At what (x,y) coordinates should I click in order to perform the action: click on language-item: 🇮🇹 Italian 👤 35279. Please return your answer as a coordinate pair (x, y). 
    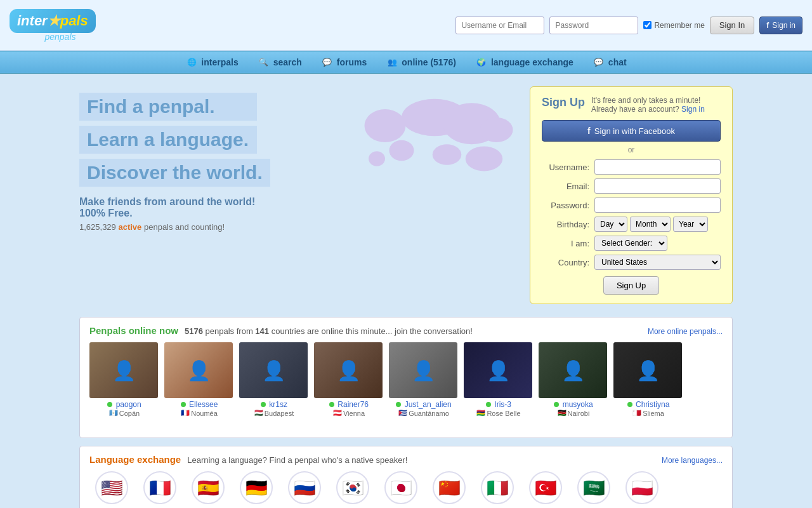
    Looking at the image, I should click on (497, 490).